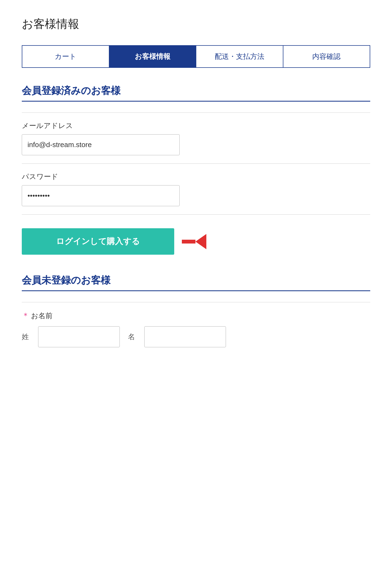 The image size is (392, 572). I want to click on first-name-prefix: 名, so click(132, 337).